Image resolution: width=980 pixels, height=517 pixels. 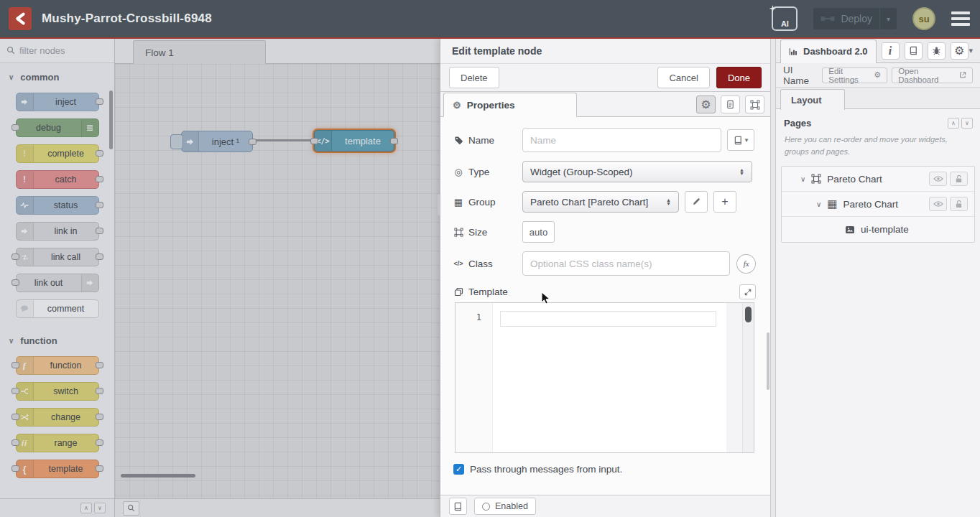 I want to click on delete-button: Delete, so click(x=474, y=78).